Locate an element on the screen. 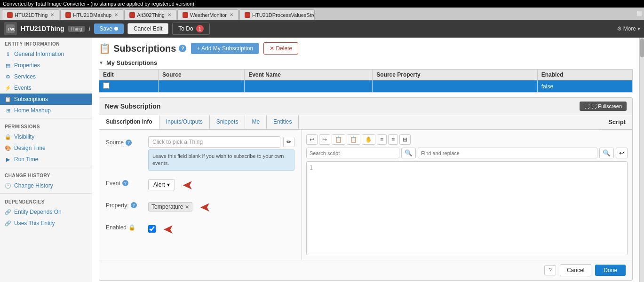  source-help-icon: ? is located at coordinates (129, 143).